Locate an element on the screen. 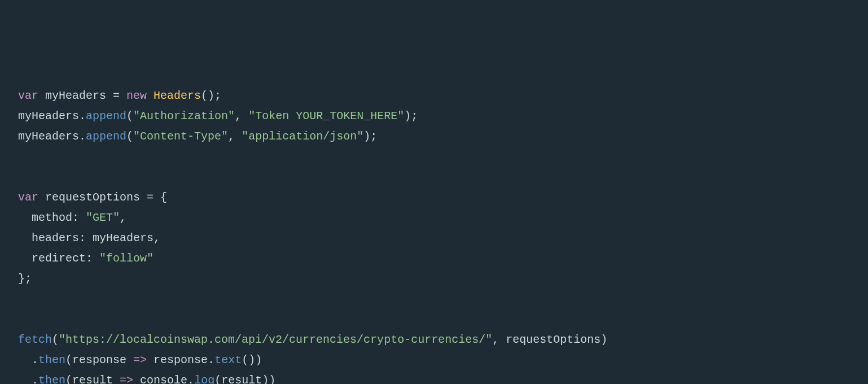 Image resolution: width=868 pixels, height=384 pixels. code-line-9: }; is located at coordinates (434, 279).